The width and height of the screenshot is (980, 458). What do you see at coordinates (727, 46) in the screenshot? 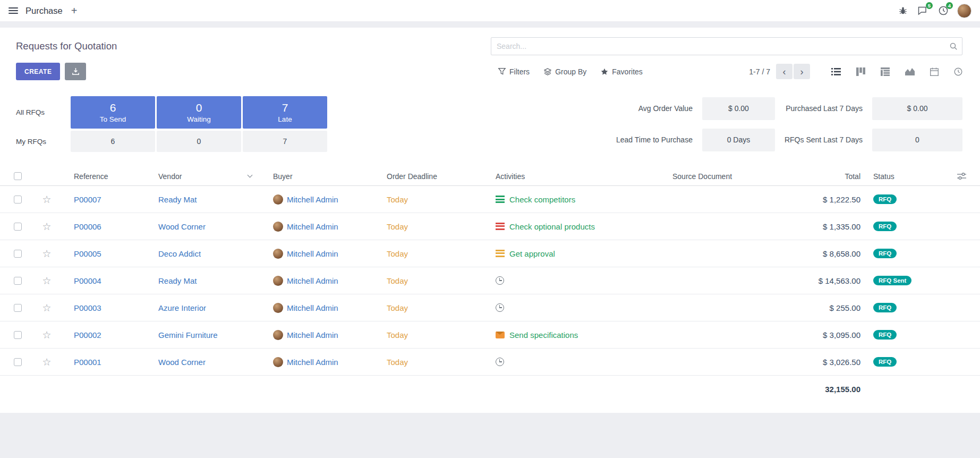
I see `search-input` at bounding box center [727, 46].